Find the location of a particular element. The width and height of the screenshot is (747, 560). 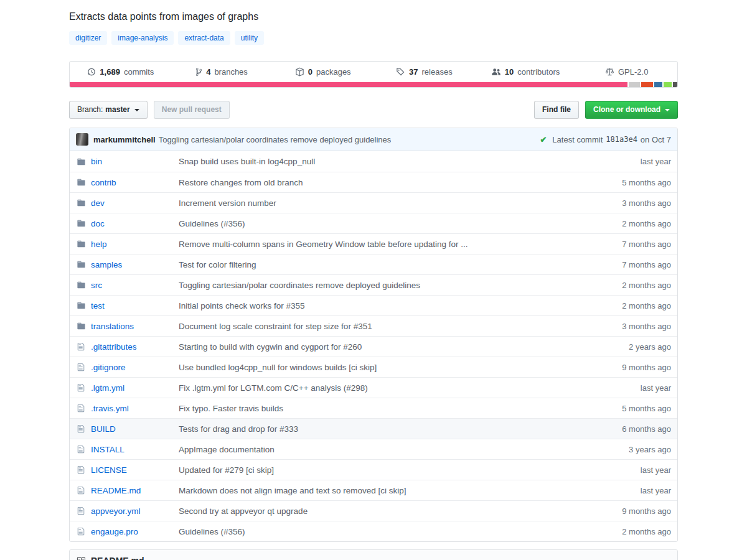

commit-message-cell: Updated for #279 [ci skip] is located at coordinates (381, 470).